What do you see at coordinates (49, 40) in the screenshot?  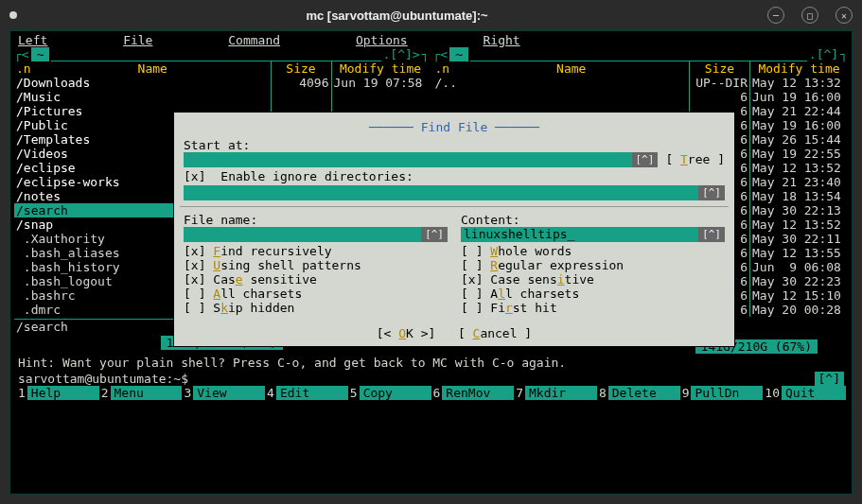 I see `menu-left: Left` at bounding box center [49, 40].